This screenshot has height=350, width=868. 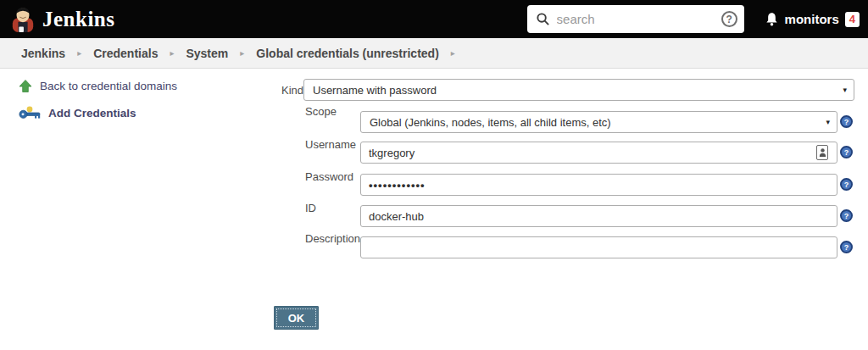 What do you see at coordinates (598, 216) in the screenshot?
I see `id-input` at bounding box center [598, 216].